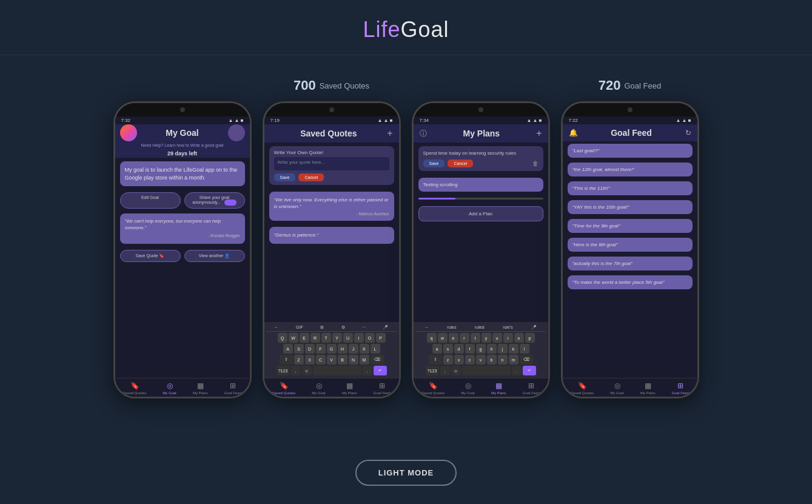  I want to click on key-emoji-3: ☺, so click(456, 371).